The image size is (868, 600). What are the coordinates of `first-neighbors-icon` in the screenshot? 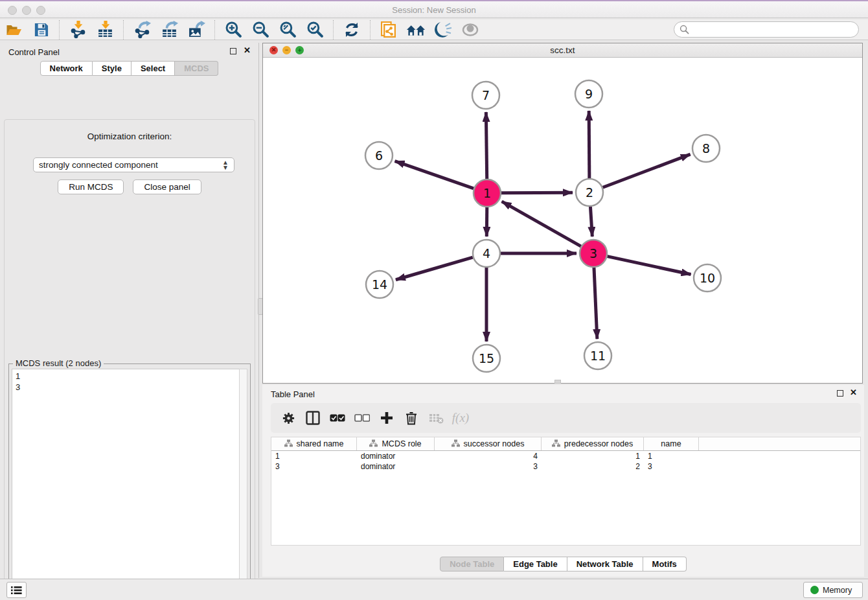 It's located at (416, 30).